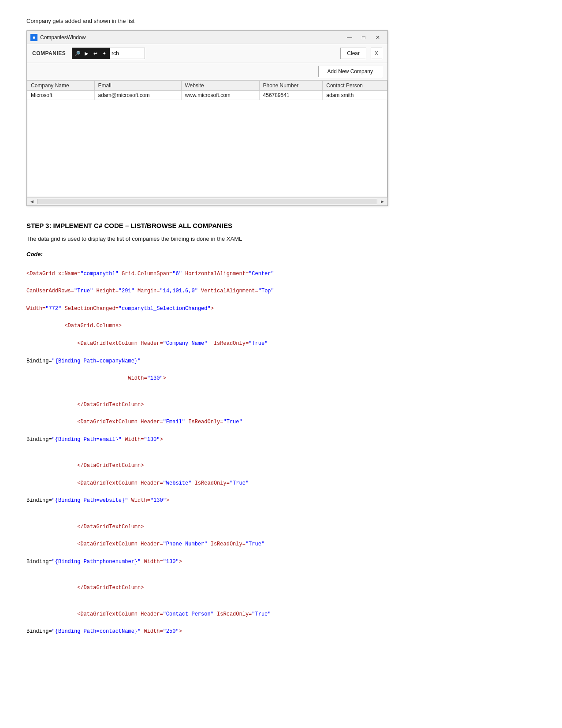 The width and height of the screenshot is (562, 728). What do you see at coordinates (61, 86) in the screenshot?
I see `col-company-name: Company Name` at bounding box center [61, 86].